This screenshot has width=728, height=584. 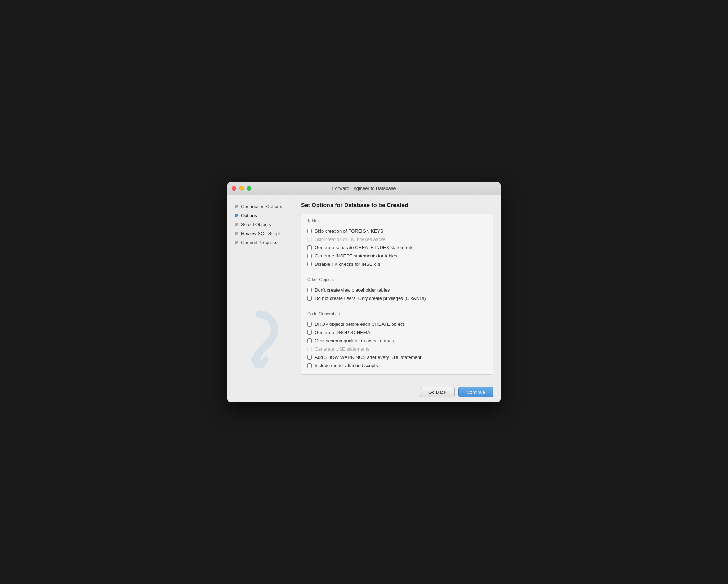 I want to click on checkbox-generate-drop-schema-input, so click(x=309, y=332).